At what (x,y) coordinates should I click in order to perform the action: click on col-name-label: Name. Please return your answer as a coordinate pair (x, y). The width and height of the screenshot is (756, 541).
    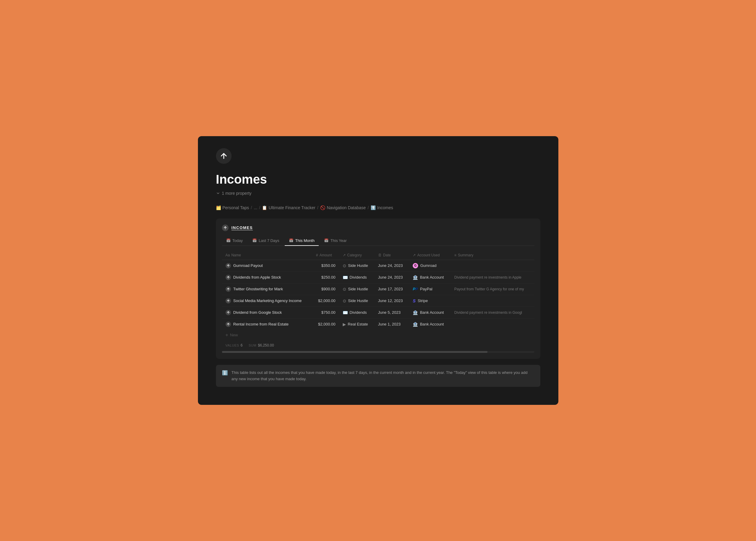
    Looking at the image, I should click on (236, 255).